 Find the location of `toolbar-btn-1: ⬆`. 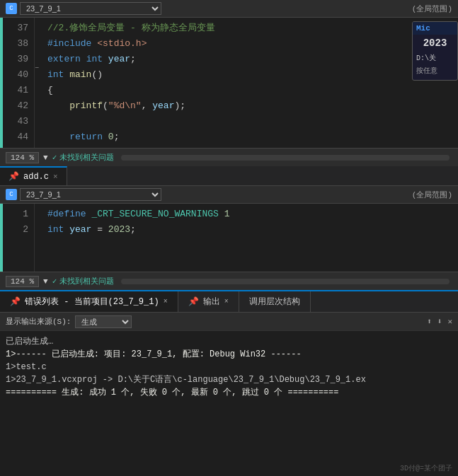

toolbar-btn-1: ⬆ is located at coordinates (429, 321).